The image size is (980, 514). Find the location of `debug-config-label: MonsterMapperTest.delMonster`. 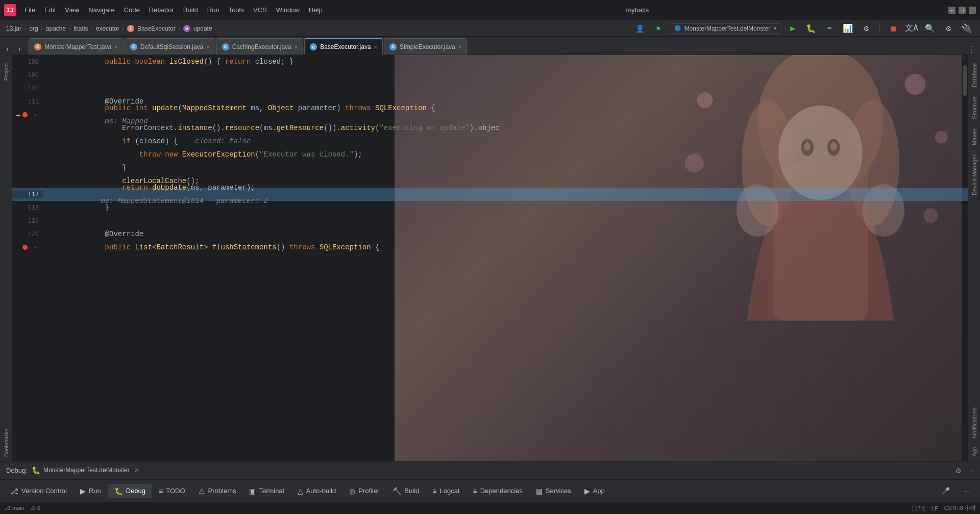

debug-config-label: MonsterMapperTest.delMonster is located at coordinates (87, 470).